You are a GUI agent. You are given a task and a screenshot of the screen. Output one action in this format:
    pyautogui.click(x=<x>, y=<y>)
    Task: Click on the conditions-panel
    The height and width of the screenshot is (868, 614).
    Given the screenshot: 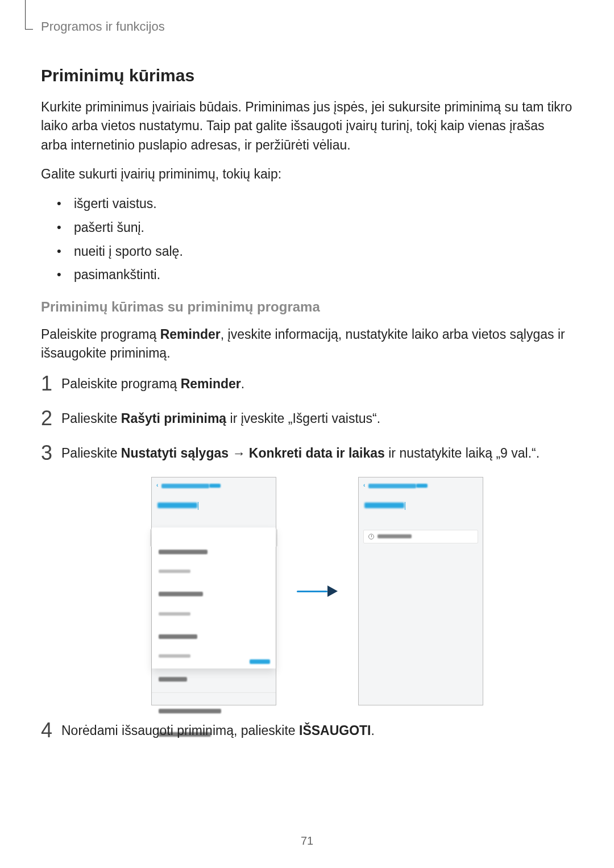 What is the action you would take?
    pyautogui.click(x=214, y=598)
    